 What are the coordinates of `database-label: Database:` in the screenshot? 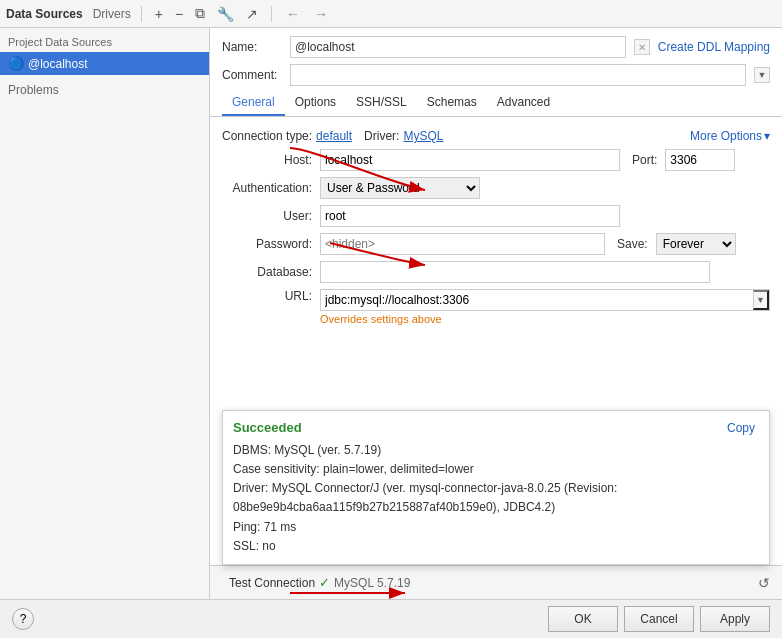 It's located at (267, 272).